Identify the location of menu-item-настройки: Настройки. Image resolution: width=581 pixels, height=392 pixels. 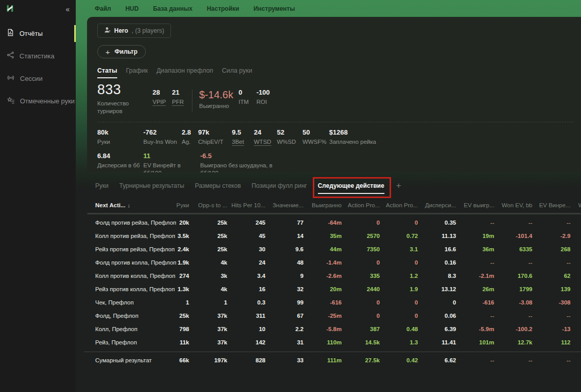
(223, 9).